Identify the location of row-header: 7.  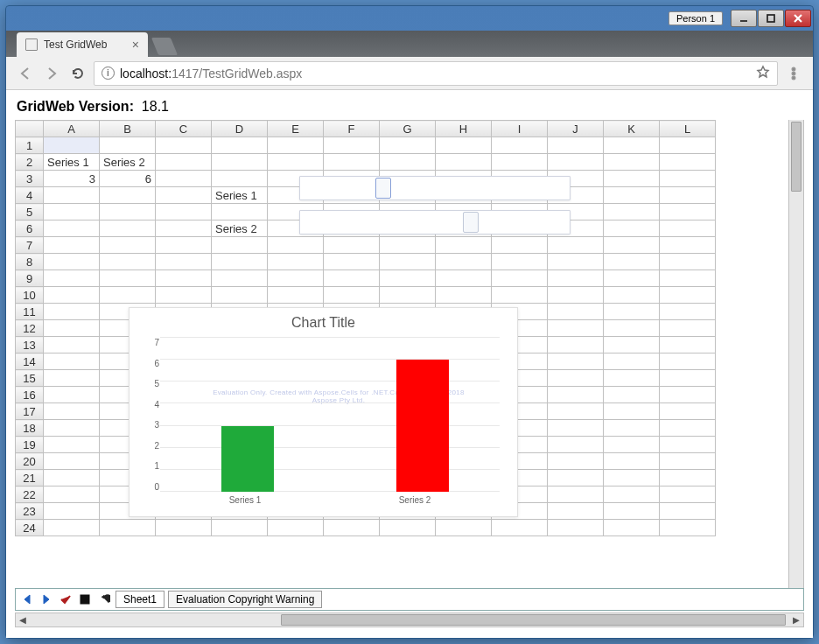
(30, 245).